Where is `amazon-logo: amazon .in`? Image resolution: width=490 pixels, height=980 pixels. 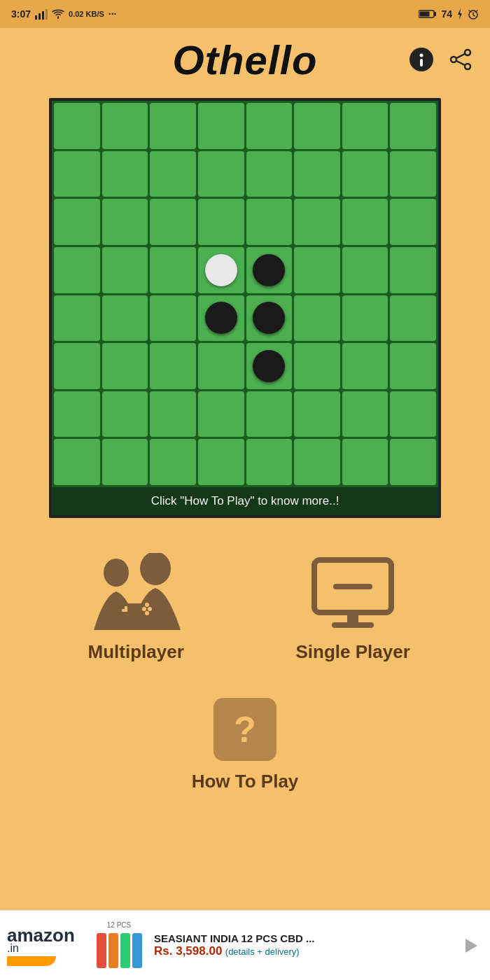
amazon-logo: amazon .in is located at coordinates (46, 945).